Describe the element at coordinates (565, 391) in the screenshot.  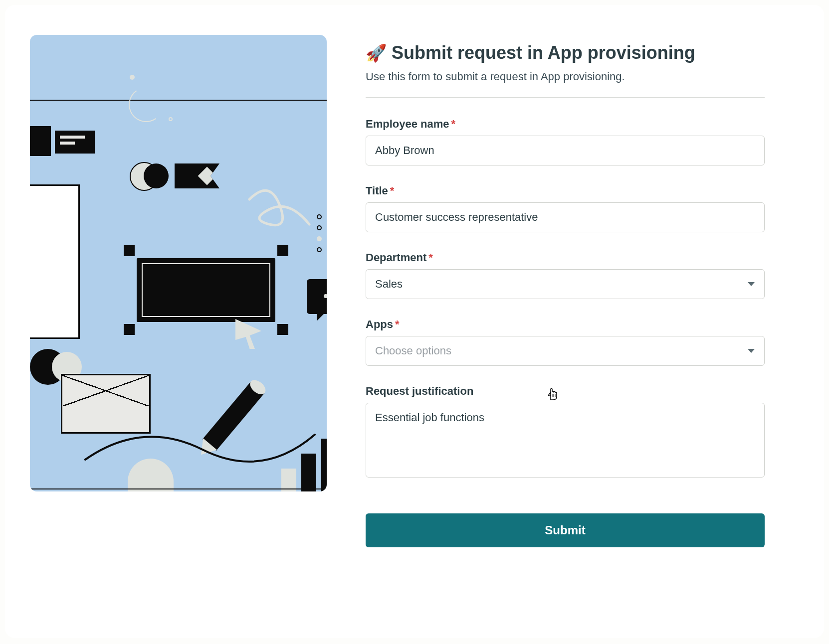
I see `justification-label: Request justification` at that location.